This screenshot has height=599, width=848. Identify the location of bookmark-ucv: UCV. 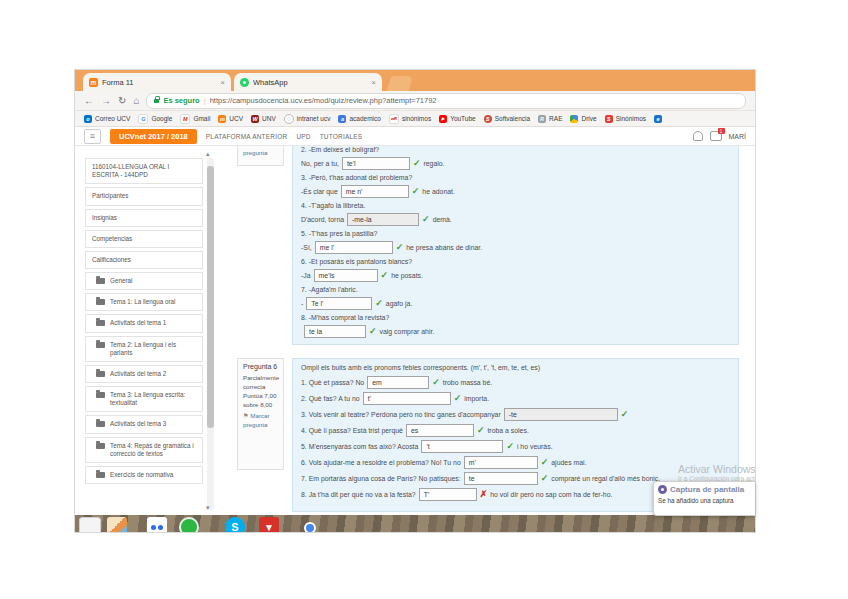
(230, 119).